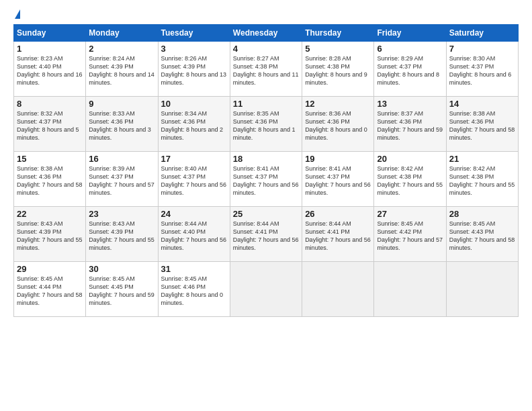 The width and height of the screenshot is (532, 411). What do you see at coordinates (50, 269) in the screenshot?
I see `day-number: 29` at bounding box center [50, 269].